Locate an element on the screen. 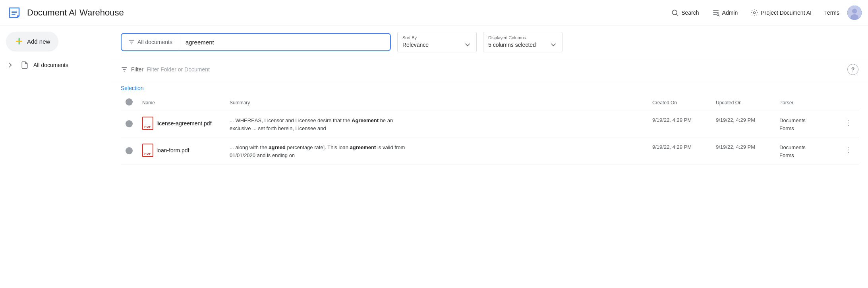 The height and width of the screenshot is (288, 868). add-new-icon is located at coordinates (19, 41).